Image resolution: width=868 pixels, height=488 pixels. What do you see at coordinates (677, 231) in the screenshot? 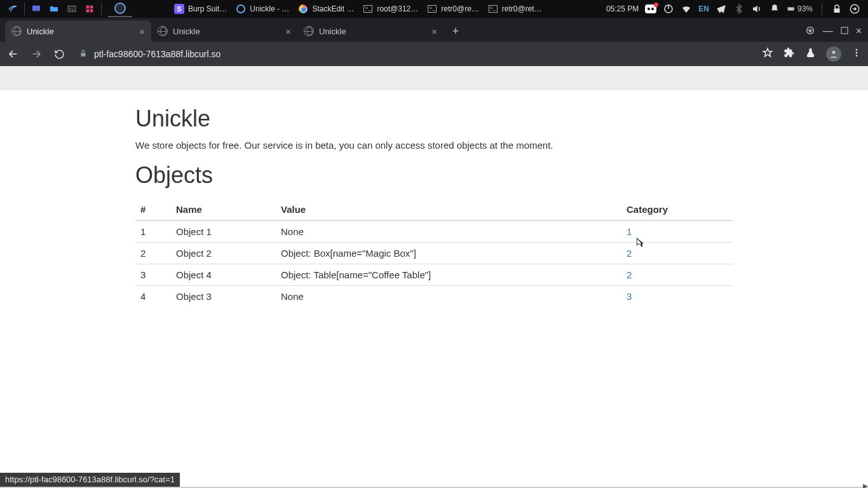
I see `cell-category: 1` at bounding box center [677, 231].